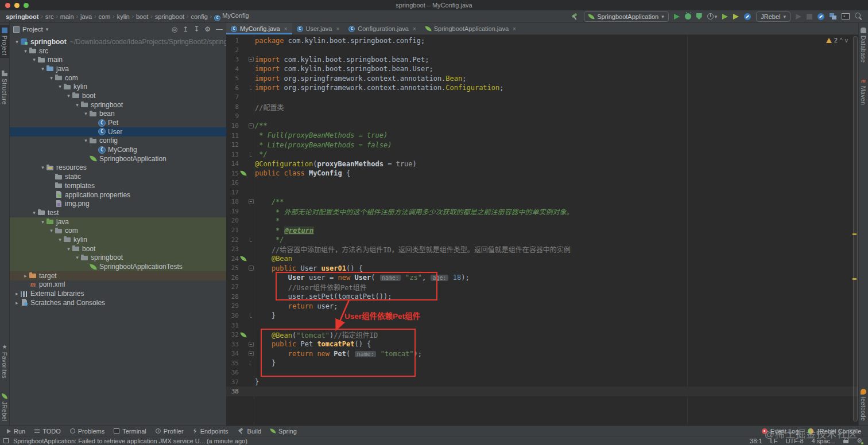 The image size is (868, 445). Describe the element at coordinates (118, 51) in the screenshot. I see `tree-item-src: ▾src` at that location.